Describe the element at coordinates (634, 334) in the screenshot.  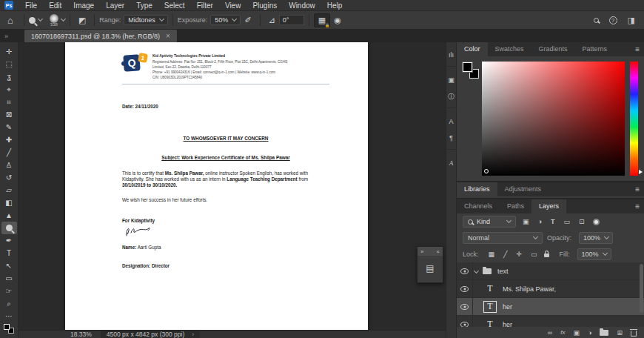
I see `delete-layer-icon` at that location.